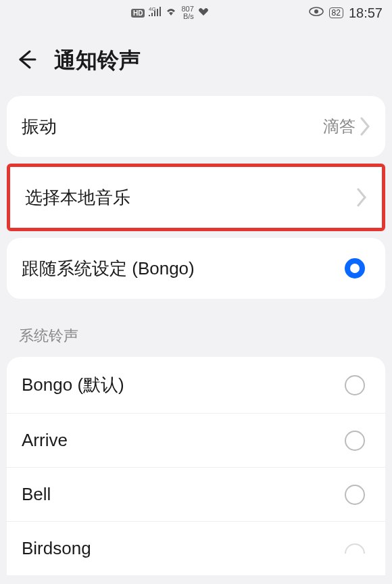 This screenshot has height=584, width=392. What do you see at coordinates (183, 269) in the screenshot?
I see `follow-system-label: 跟随系统设定 (Bongo)` at bounding box center [183, 269].